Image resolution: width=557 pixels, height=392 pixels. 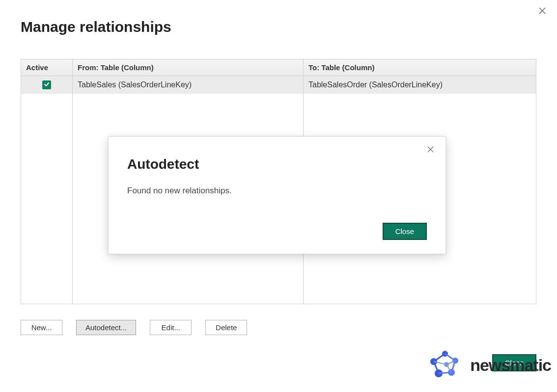 What do you see at coordinates (278, 328) in the screenshot?
I see `button-bar: New... Autodetect... Edit... Delete` at bounding box center [278, 328].